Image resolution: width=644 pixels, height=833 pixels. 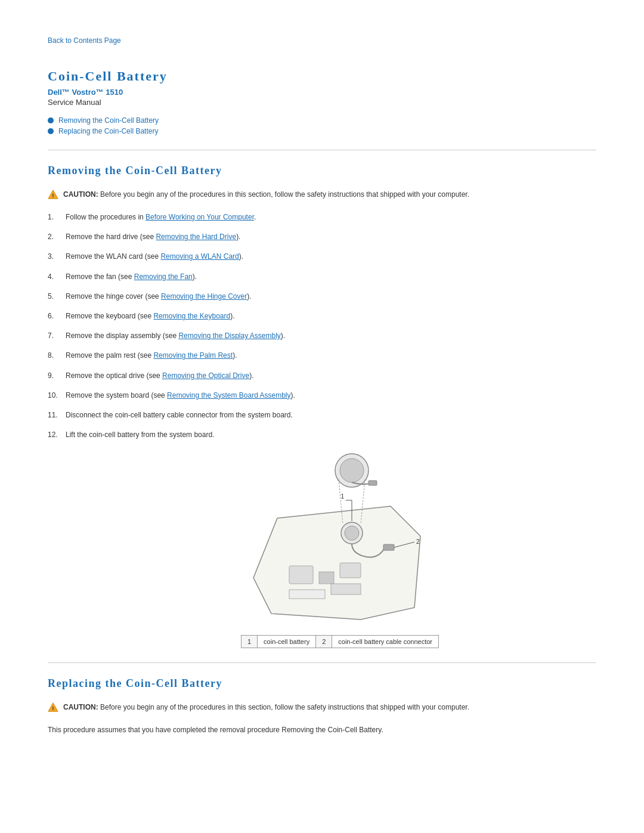 What do you see at coordinates (109, 131) in the screenshot?
I see `toc-link-replacing: Replacing the Coin-Cell Battery` at bounding box center [109, 131].